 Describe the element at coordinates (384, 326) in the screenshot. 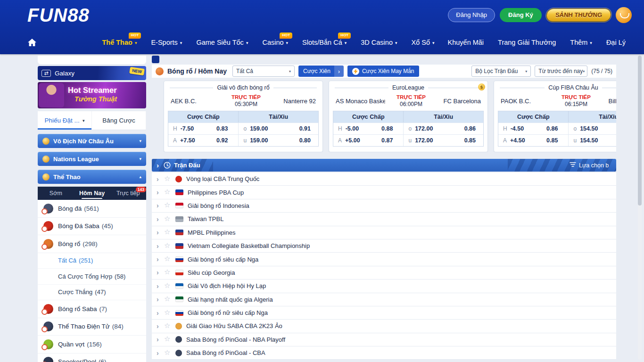

I see `league-row: › ☆ Giải Giao Hữu SABA CBA 2K23 Ảo` at that location.